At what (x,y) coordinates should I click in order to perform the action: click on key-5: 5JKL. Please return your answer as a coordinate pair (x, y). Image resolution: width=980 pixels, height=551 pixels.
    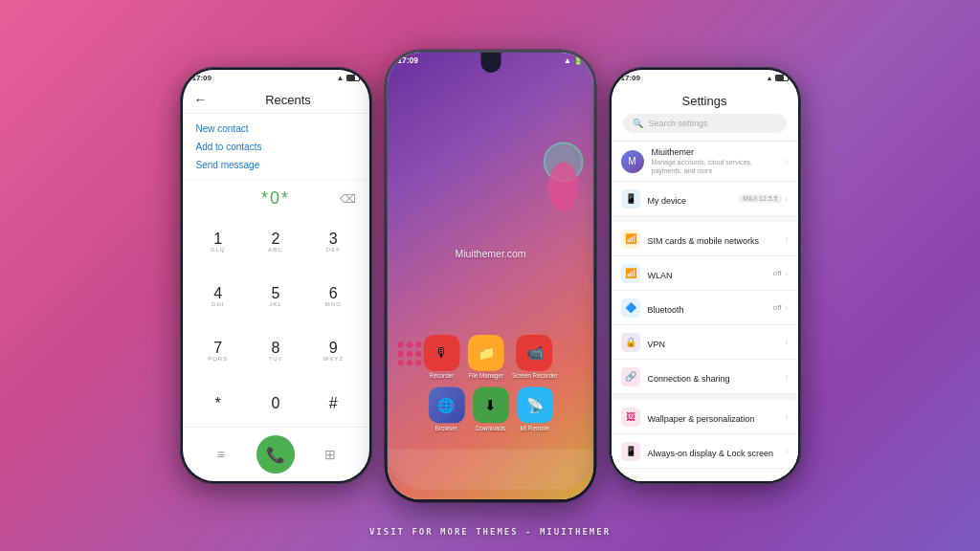
    Looking at the image, I should click on (276, 297).